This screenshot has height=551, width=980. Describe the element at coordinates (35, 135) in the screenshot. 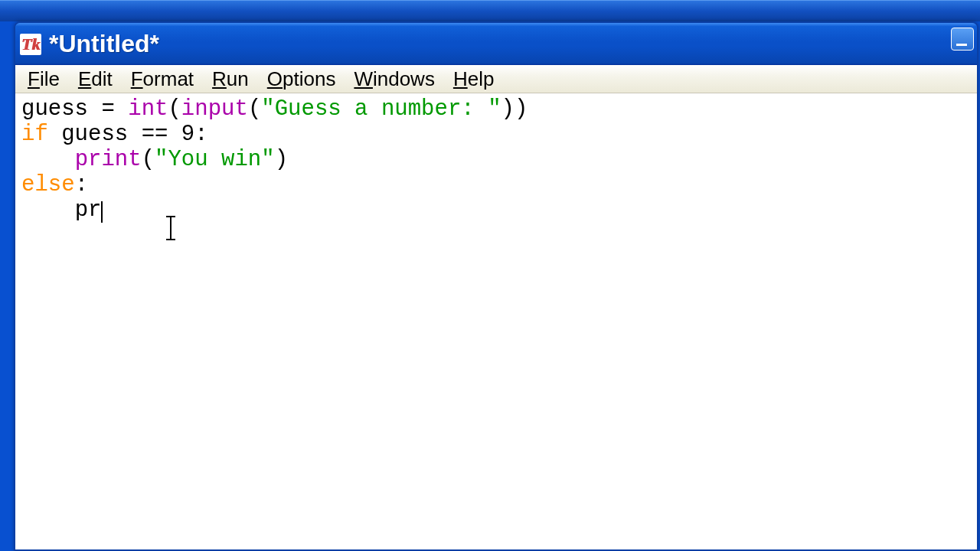

I see `code-token-keyword: if` at that location.